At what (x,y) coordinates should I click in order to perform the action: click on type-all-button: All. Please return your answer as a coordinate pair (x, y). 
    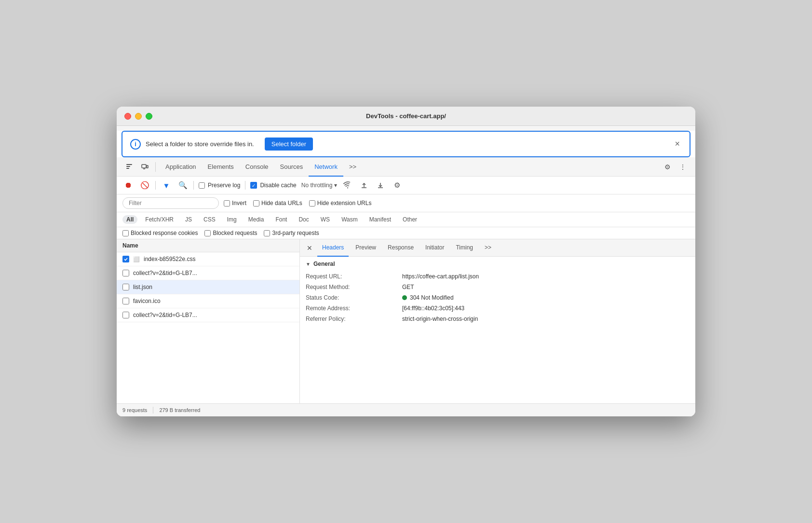
    Looking at the image, I should click on (130, 220).